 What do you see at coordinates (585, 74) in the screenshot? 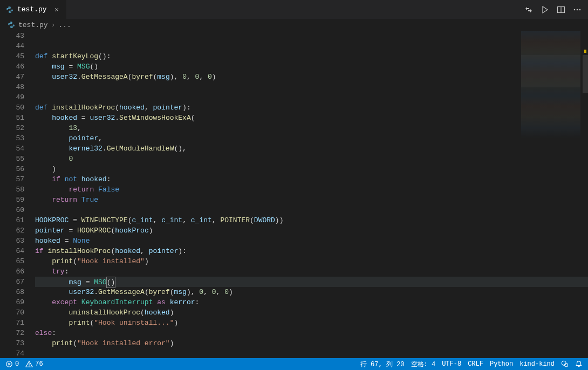
I see `scrollbar-thumb` at bounding box center [585, 74].